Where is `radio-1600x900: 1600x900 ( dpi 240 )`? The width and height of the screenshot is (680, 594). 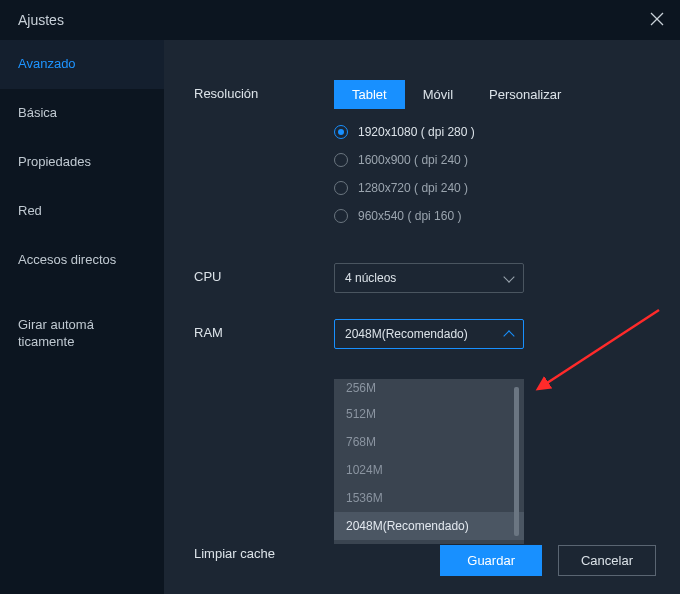
radio-1600x900: 1600x900 ( dpi 240 ) is located at coordinates (507, 160).